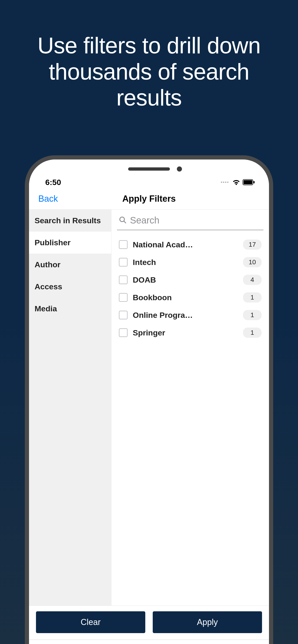  I want to click on filter-row: DOAB 4, so click(190, 280).